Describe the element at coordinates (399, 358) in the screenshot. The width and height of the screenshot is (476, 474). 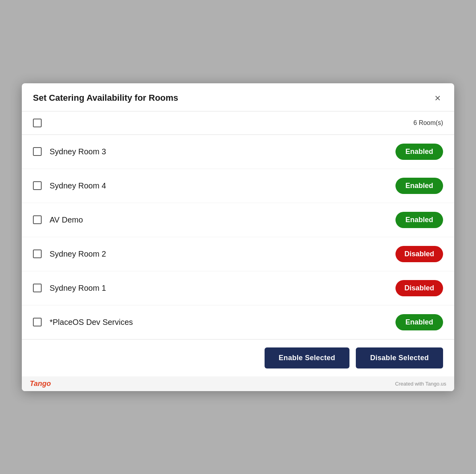
I see `disable-selected-button: Disable Selected` at that location.